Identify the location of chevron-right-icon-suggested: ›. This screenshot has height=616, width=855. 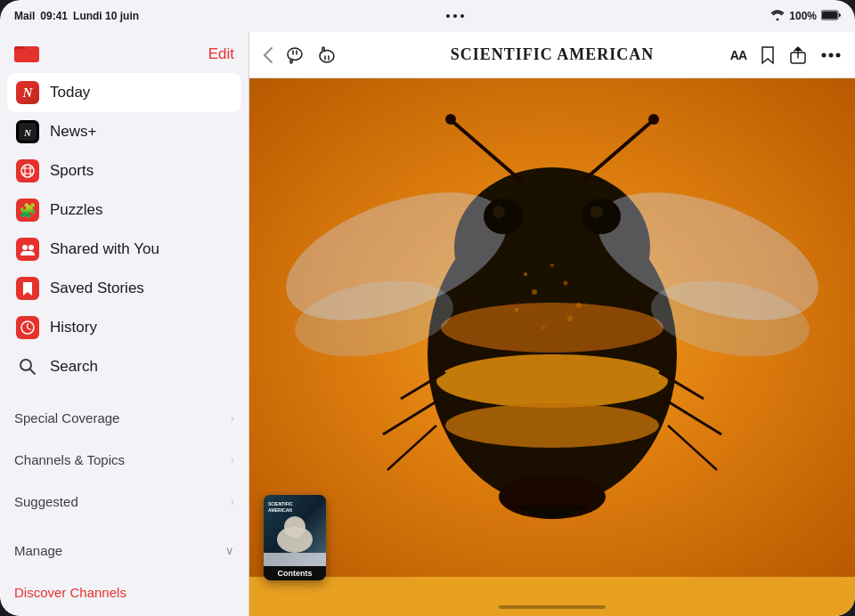
(232, 502).